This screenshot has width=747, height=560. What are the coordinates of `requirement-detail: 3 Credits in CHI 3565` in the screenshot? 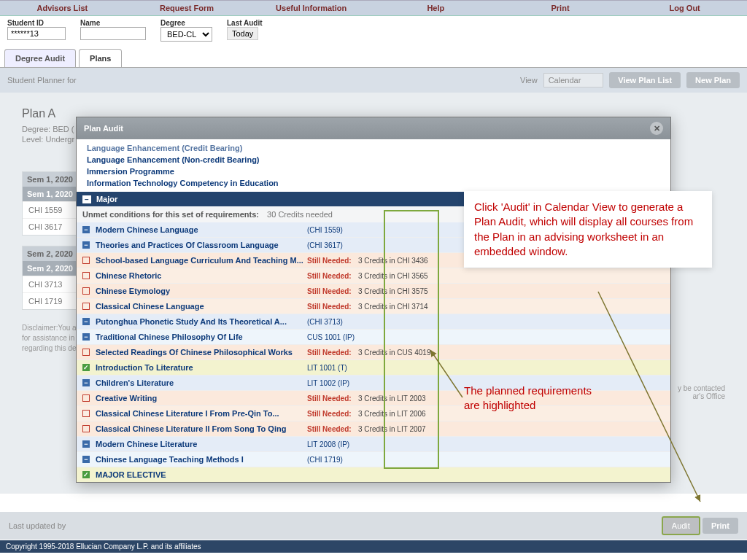 It's located at (511, 276).